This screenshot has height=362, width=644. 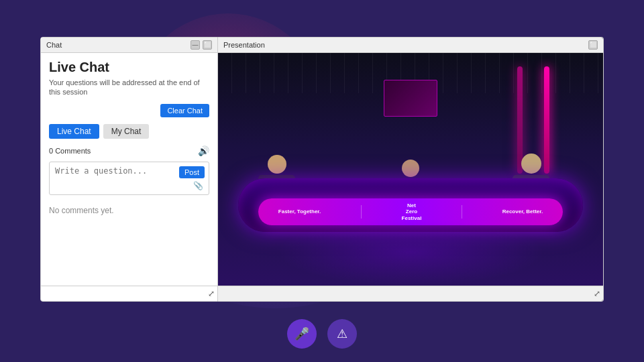 What do you see at coordinates (54, 45) in the screenshot?
I see `chat-panel-title: Chat` at bounding box center [54, 45].